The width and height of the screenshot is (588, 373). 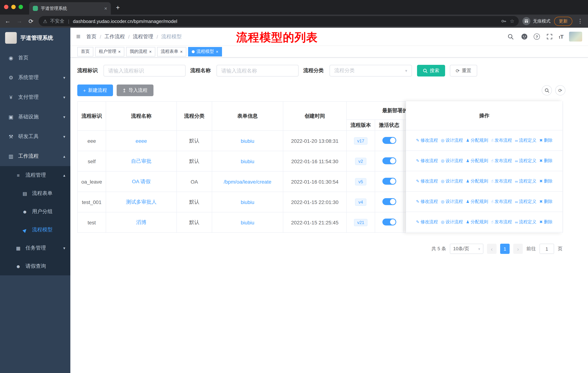 I want to click on sidebar-item-workflow: ▥ 工作流程 ▴, so click(x=35, y=156).